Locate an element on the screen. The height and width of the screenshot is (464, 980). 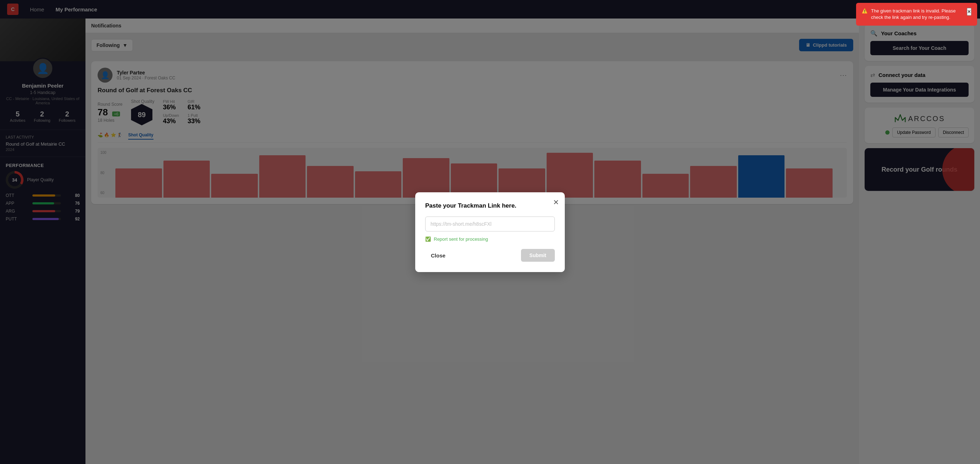
toast-close-button: × is located at coordinates (969, 12).